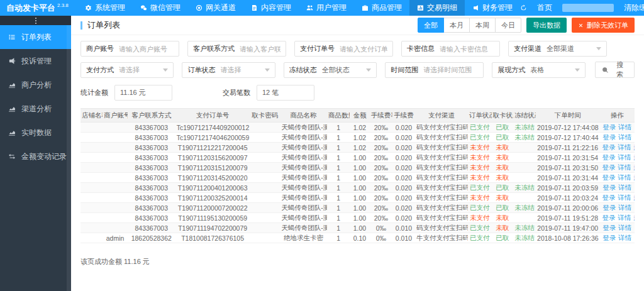 This screenshot has width=644, height=291. I want to click on topbar-menu-label: 商品管理, so click(387, 8).